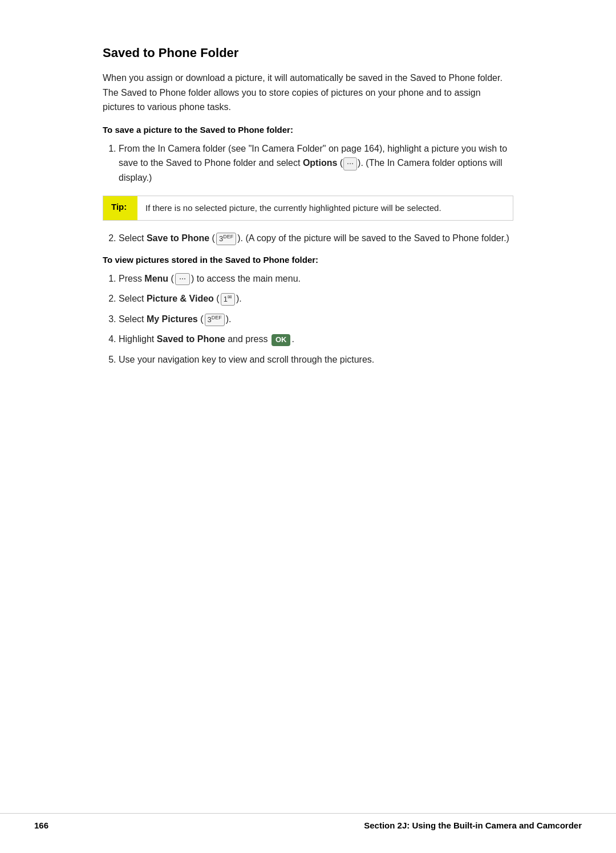  What do you see at coordinates (183, 279) in the screenshot?
I see `menu-icon: ⋯` at bounding box center [183, 279].